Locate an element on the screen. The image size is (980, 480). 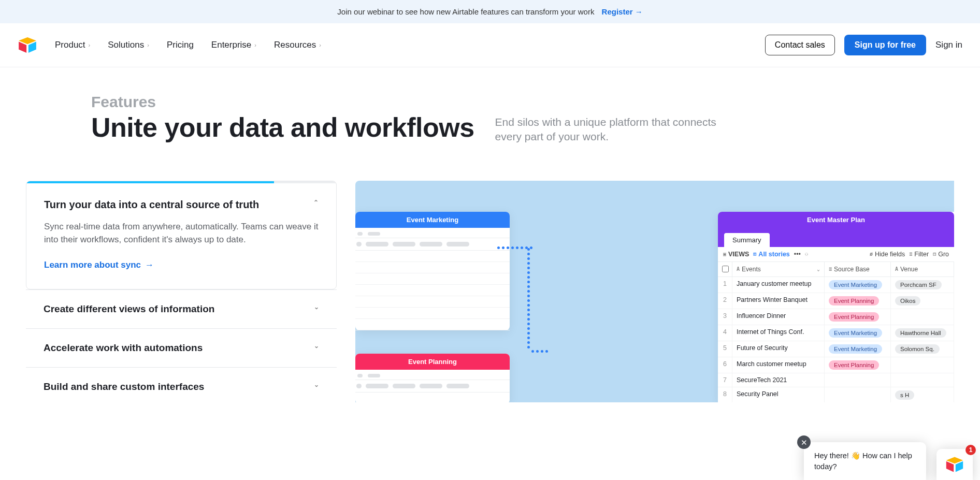
people-icon: ⚇ is located at coordinates (806, 254).